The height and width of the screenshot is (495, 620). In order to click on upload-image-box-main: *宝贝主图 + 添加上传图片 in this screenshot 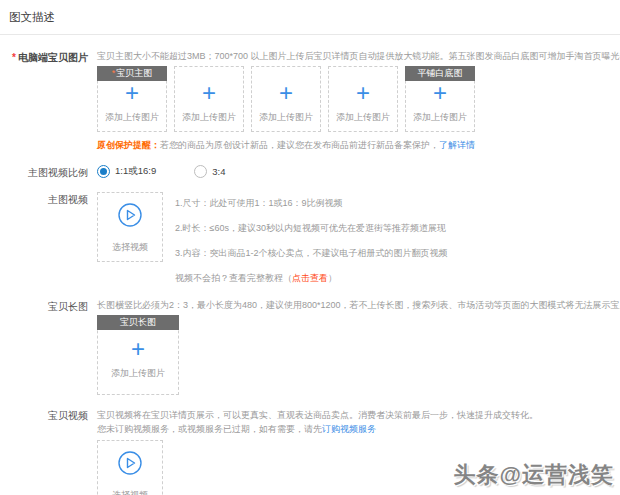, I will do `click(132, 99)`.